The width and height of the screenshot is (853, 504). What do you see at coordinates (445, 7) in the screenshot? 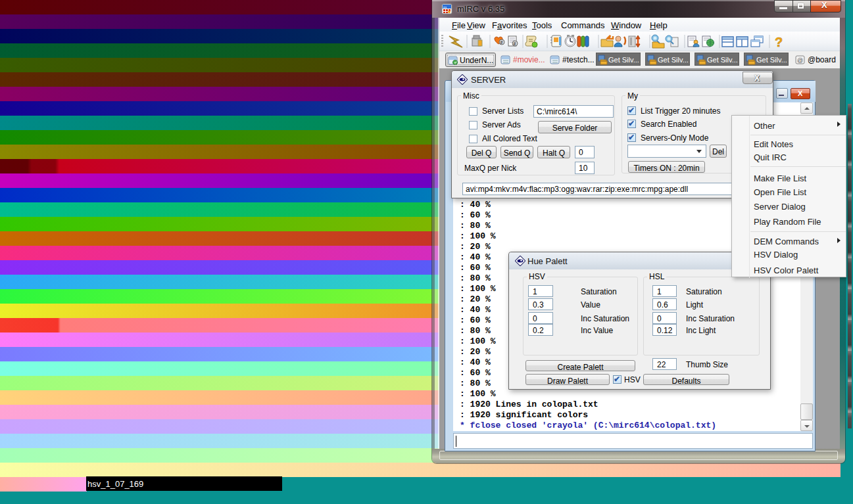
I see `svg-text: m` at bounding box center [445, 7].